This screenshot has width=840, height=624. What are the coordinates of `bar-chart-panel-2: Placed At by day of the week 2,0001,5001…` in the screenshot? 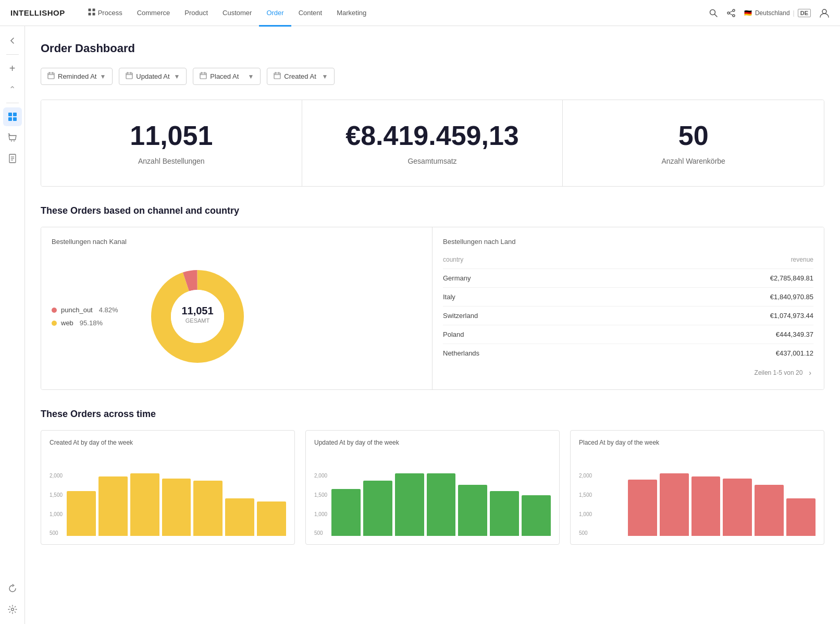 It's located at (697, 487).